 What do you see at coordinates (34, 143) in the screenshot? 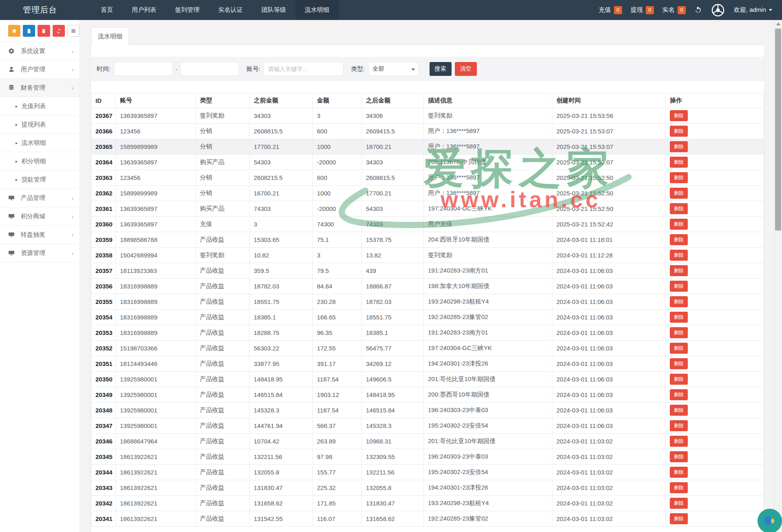
I see `sidebar-item-label: 流水明细` at bounding box center [34, 143].